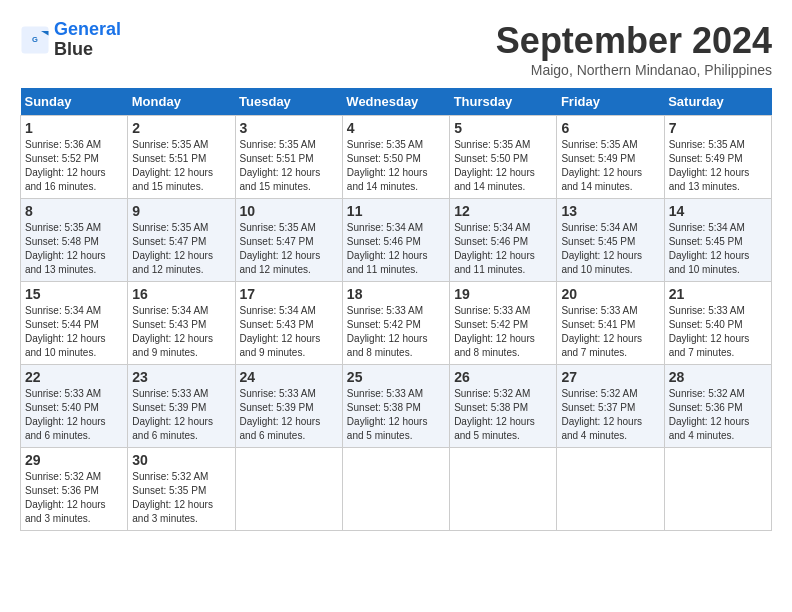 The height and width of the screenshot is (612, 792). What do you see at coordinates (182, 102) in the screenshot?
I see `column-header-monday: Monday` at bounding box center [182, 102].